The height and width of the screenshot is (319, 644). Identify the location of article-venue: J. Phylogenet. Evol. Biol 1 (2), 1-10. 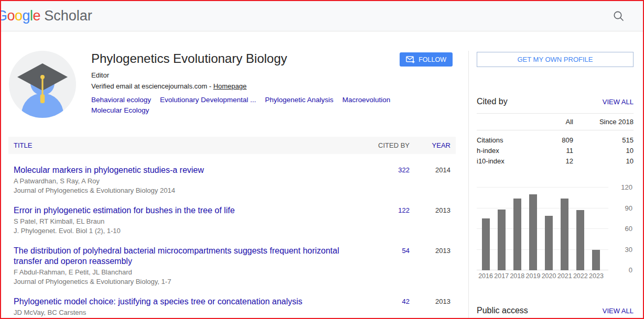
(189, 230).